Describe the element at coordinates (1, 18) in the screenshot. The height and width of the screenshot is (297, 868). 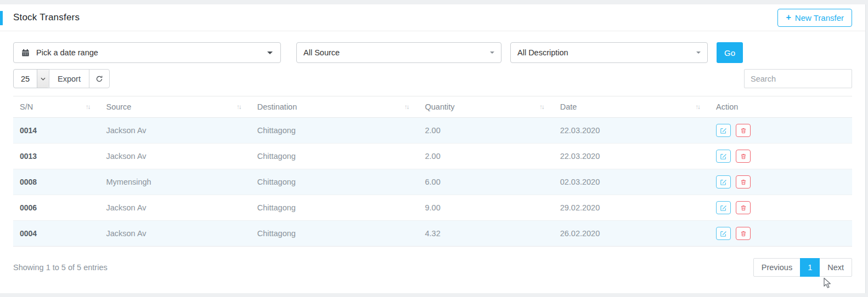
I see `title-accent-bar` at that location.